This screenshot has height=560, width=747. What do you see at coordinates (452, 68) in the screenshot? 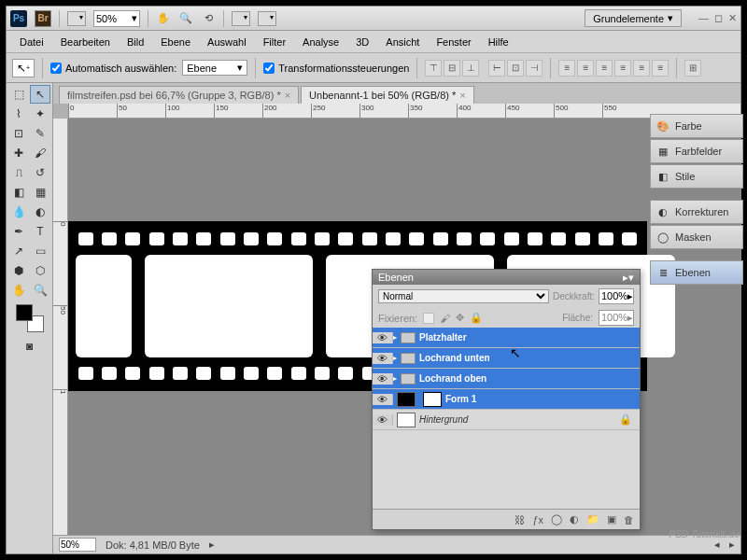
I see `align-vcenter-icon: ⊟` at bounding box center [452, 68].